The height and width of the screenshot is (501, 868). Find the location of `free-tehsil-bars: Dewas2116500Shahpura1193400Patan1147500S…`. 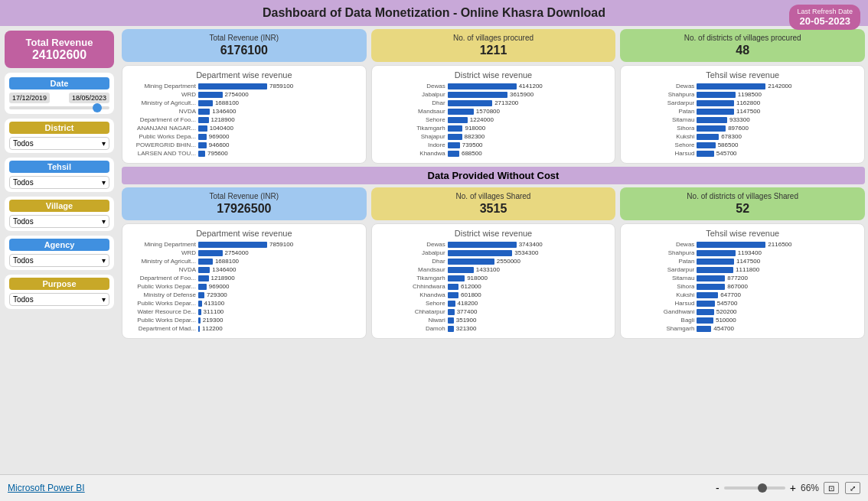

free-tehsil-bars: Dewas2116500Shahpura1193400Patan1147500S… is located at coordinates (742, 286).